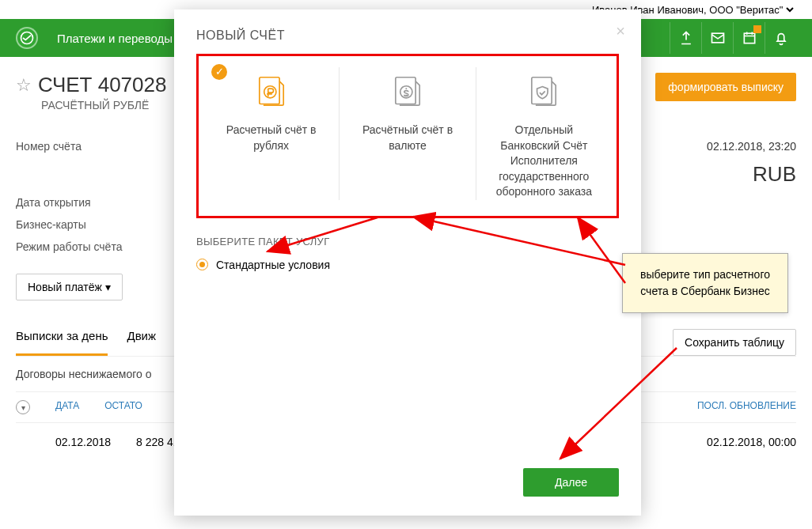  I want to click on ruble-doc-icon, so click(271, 93).